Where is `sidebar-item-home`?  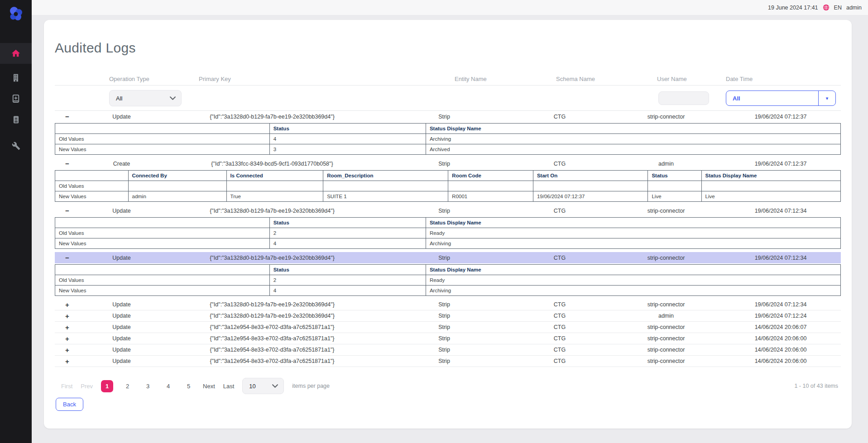 sidebar-item-home is located at coordinates (16, 53).